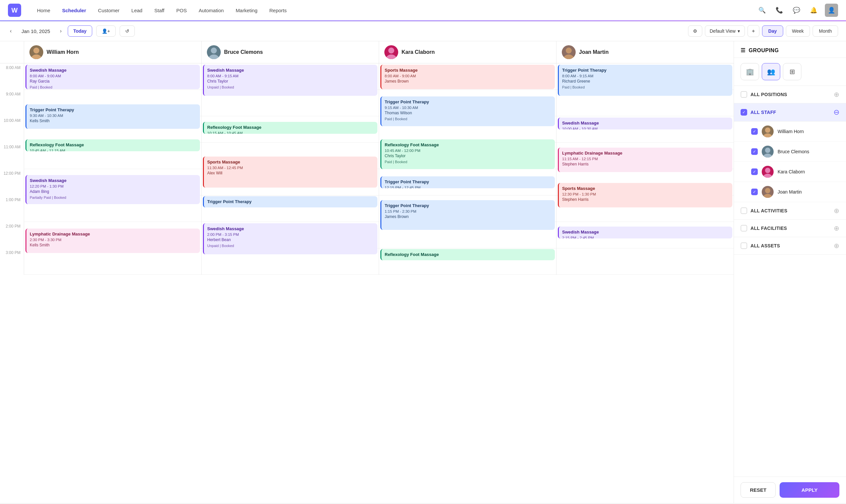 This screenshot has height=504, width=846. I want to click on apply-button: APPLY, so click(809, 490).